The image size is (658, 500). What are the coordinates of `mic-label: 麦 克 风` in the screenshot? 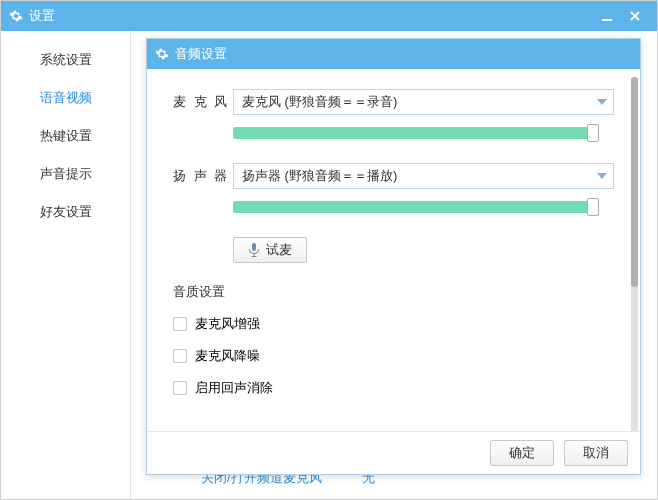 It's located at (203, 102).